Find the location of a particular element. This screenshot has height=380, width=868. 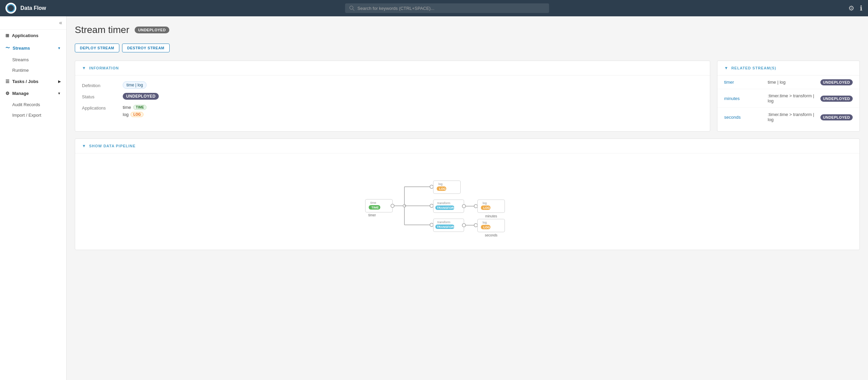

information-header: ▼ INFORMATION is located at coordinates (392, 68).